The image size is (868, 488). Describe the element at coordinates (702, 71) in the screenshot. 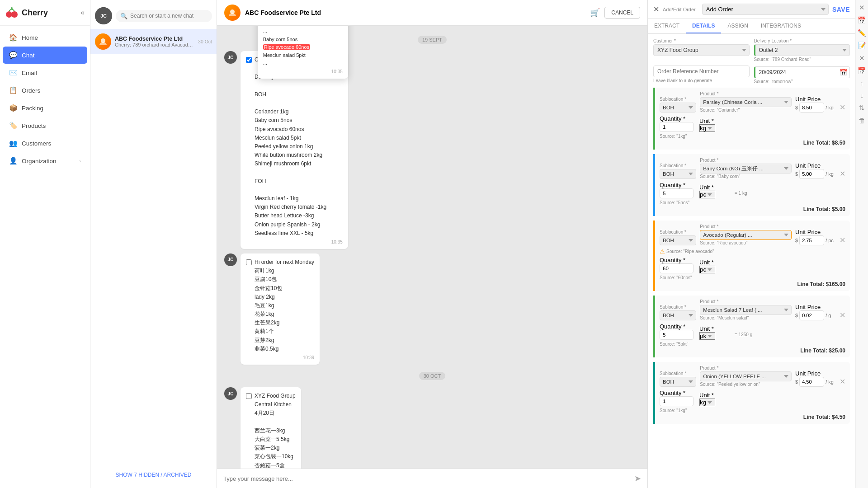

I see `order-ref-input` at that location.